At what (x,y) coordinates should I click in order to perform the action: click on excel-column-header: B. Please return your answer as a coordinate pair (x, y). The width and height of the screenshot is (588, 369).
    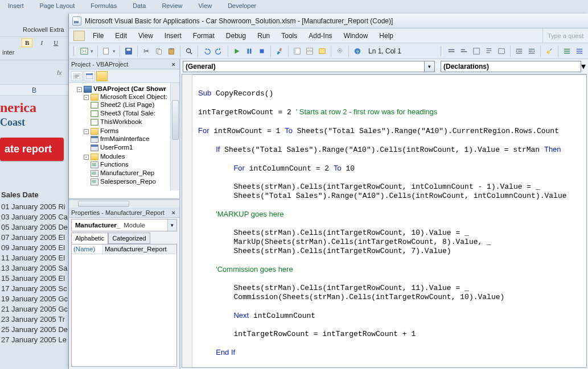
    Looking at the image, I should click on (34, 90).